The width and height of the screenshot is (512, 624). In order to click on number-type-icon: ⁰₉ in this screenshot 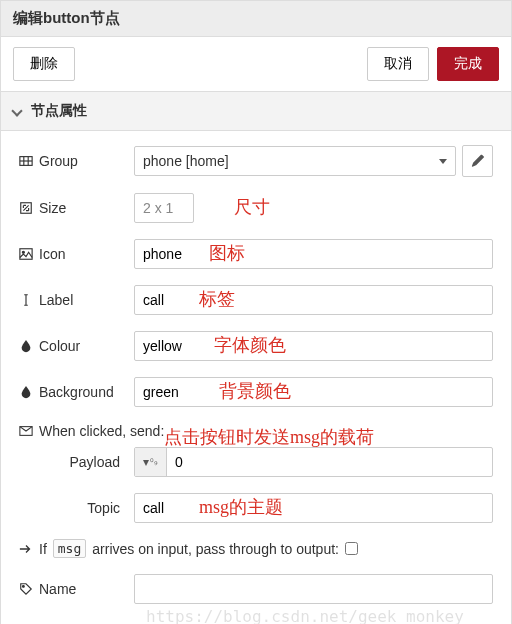, I will do `click(154, 462)`.